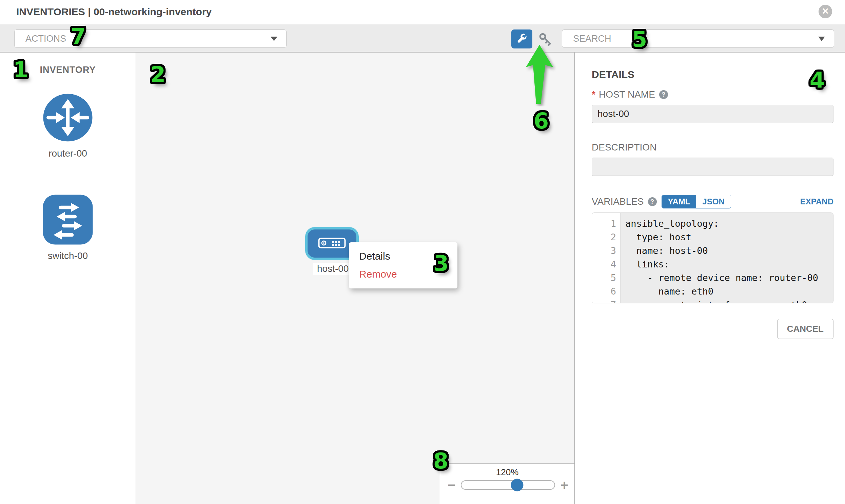 Image resolution: width=845 pixels, height=504 pixels. I want to click on key-button, so click(545, 40).